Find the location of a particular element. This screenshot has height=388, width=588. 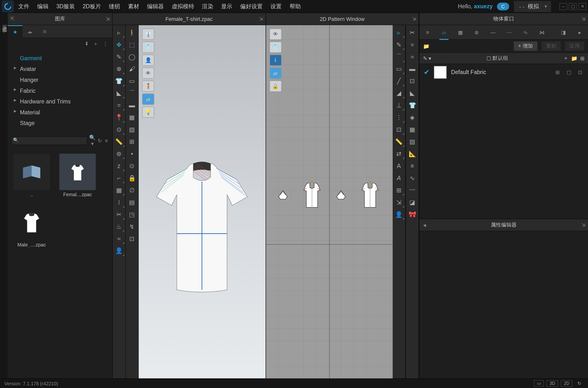

tab-modules: 模块库 is located at coordinates (0, 195).